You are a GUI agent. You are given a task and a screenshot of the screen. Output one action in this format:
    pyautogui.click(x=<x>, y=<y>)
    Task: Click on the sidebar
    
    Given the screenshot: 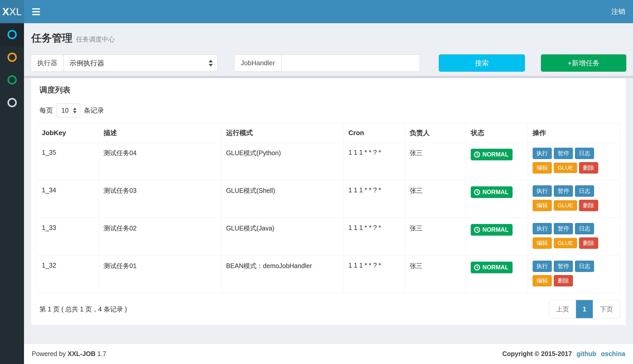 What is the action you would take?
    pyautogui.click(x=12, y=194)
    